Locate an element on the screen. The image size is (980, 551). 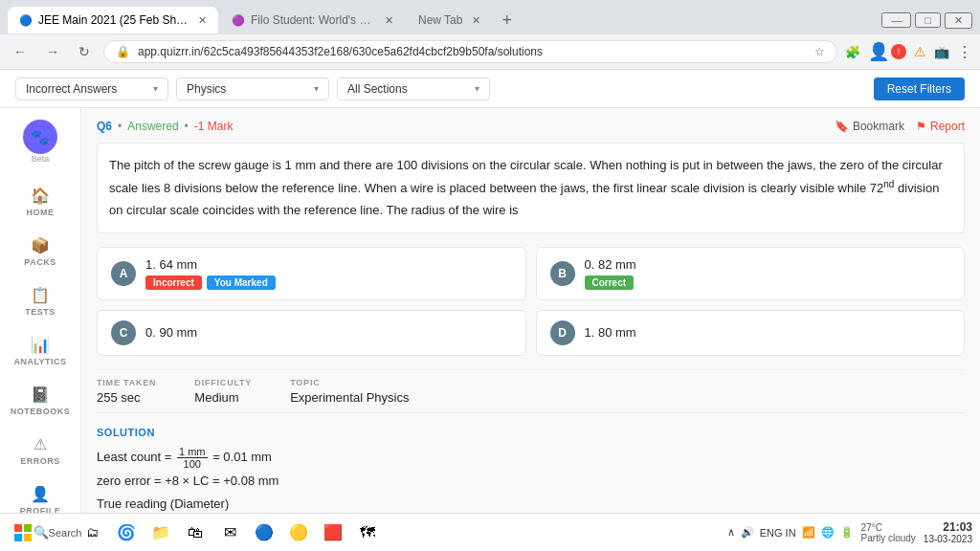
taskbar-time: 21:03 13-03-2023 is located at coordinates (947, 532).